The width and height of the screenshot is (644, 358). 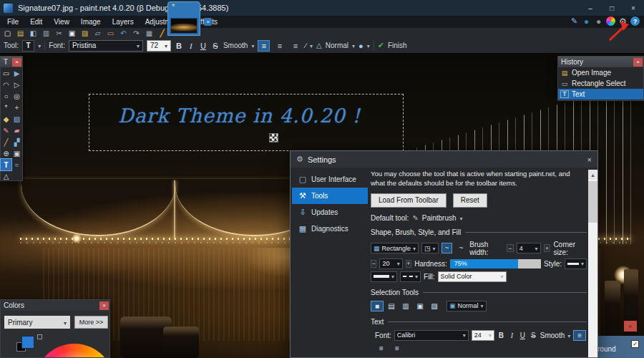 I want to click on text-move-handle-icon, so click(x=273, y=137).